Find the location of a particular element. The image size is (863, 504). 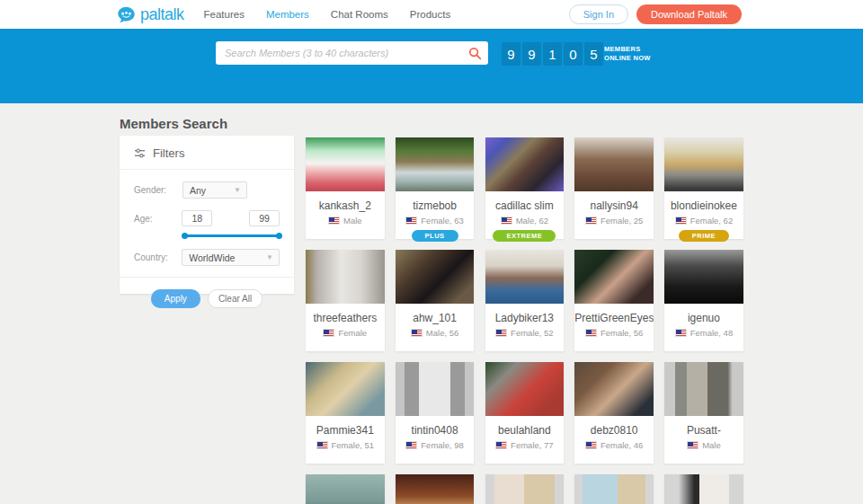

age-min-input is located at coordinates (197, 218).